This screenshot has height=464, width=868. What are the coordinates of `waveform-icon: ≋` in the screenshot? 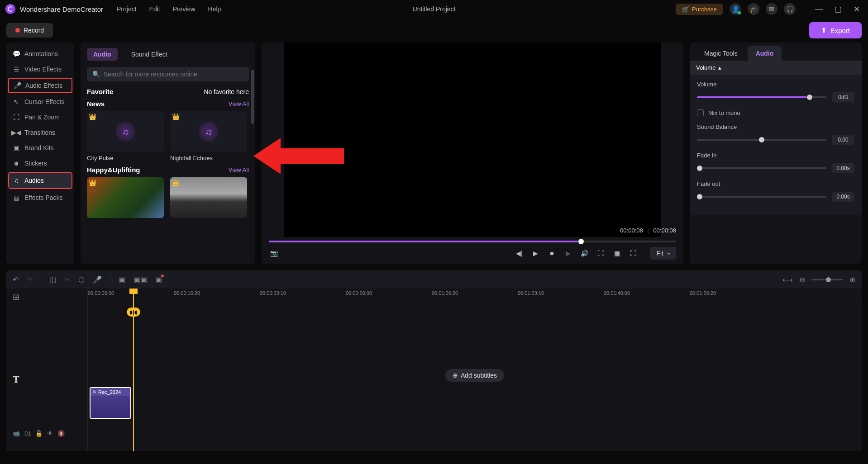 It's located at (94, 392).